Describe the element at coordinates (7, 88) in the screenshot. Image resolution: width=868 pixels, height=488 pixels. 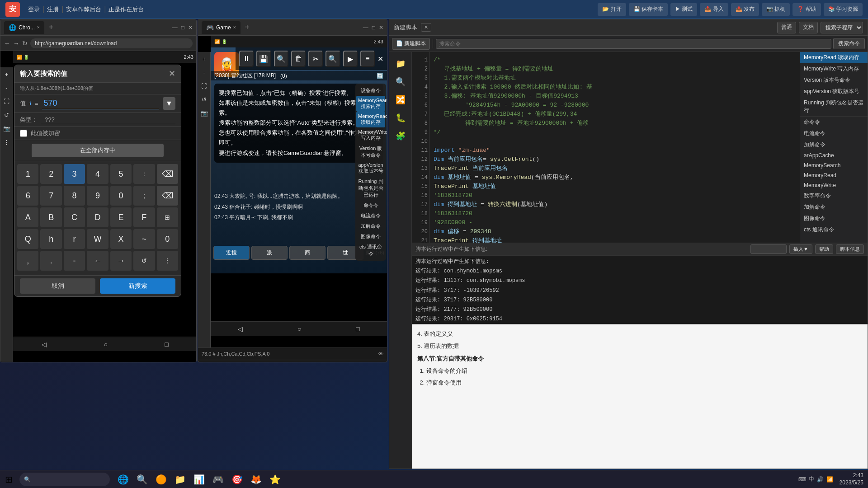
I see `emu-vol-down: -` at that location.